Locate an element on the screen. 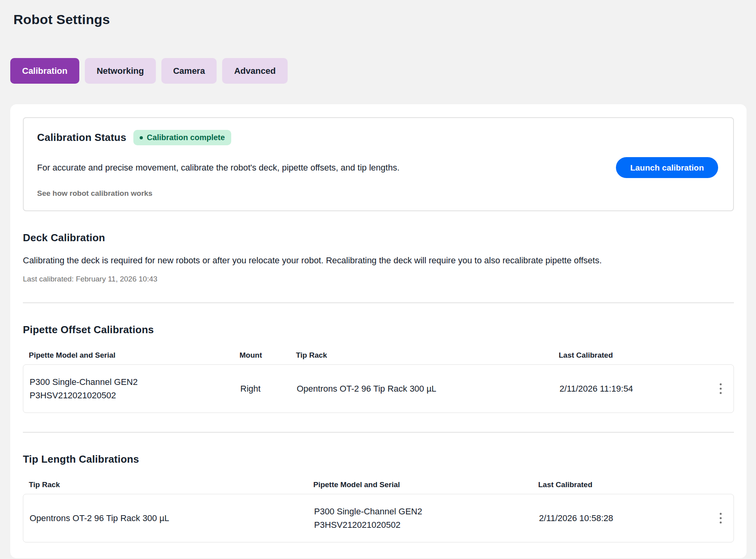  calibration-complete-badge: Calibration complete is located at coordinates (182, 137).